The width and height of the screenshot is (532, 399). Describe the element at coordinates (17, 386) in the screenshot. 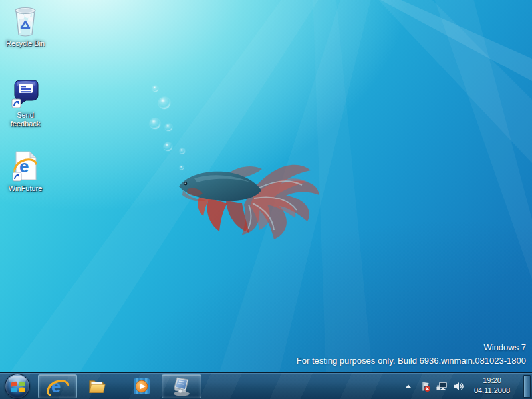

I see `start-button` at that location.